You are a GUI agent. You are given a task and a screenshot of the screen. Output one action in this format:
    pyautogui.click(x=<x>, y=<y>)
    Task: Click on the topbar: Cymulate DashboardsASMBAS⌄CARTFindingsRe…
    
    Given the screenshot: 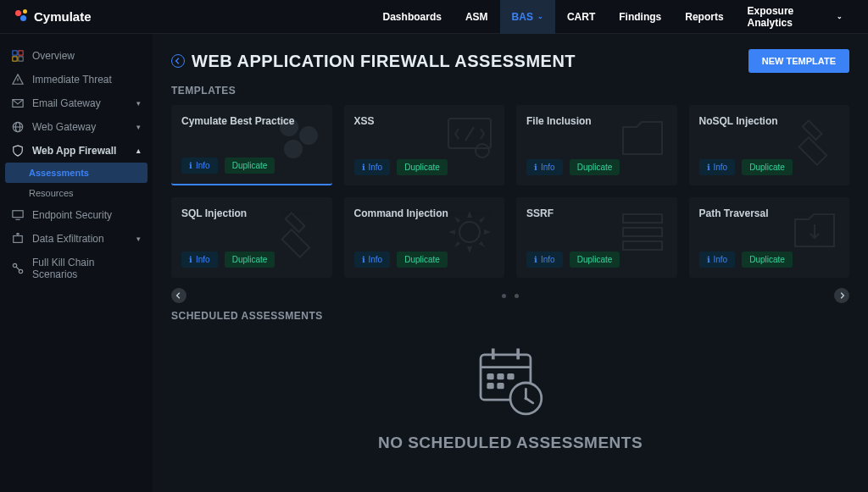 What is the action you would take?
    pyautogui.click(x=434, y=17)
    